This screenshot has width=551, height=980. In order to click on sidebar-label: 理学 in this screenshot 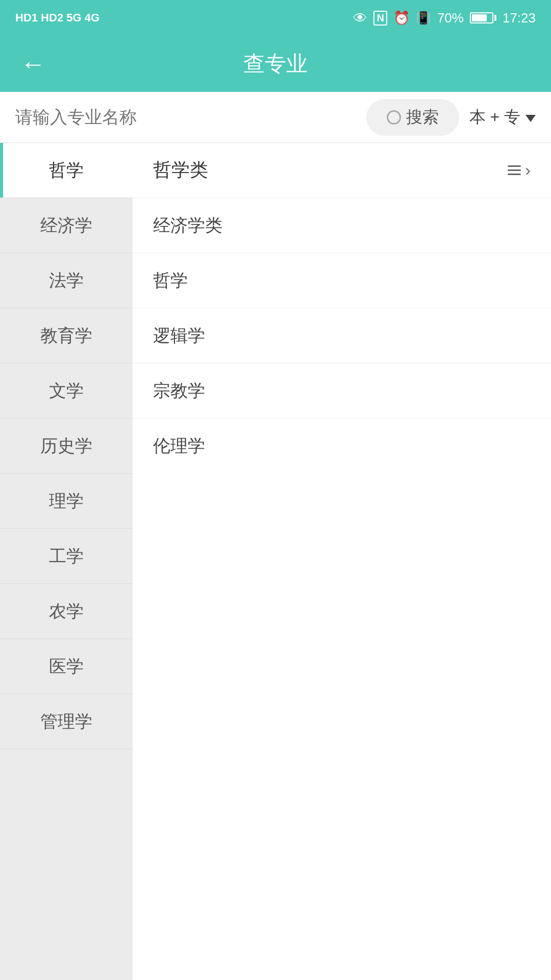, I will do `click(66, 501)`.